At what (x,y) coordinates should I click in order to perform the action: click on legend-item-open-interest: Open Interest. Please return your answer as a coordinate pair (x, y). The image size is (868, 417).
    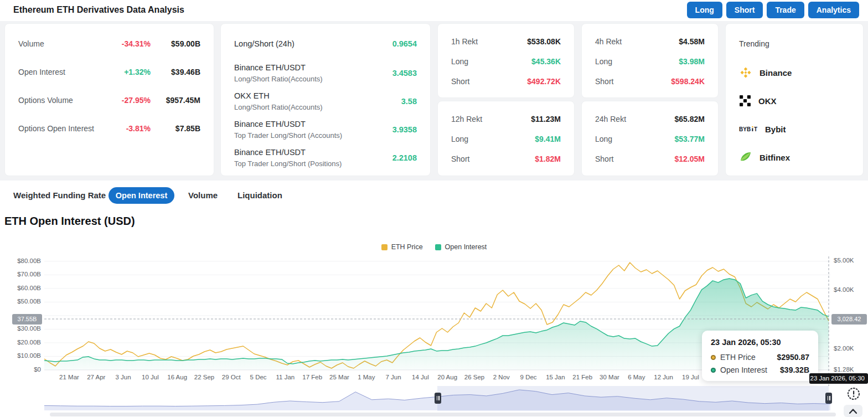
    Looking at the image, I should click on (461, 247).